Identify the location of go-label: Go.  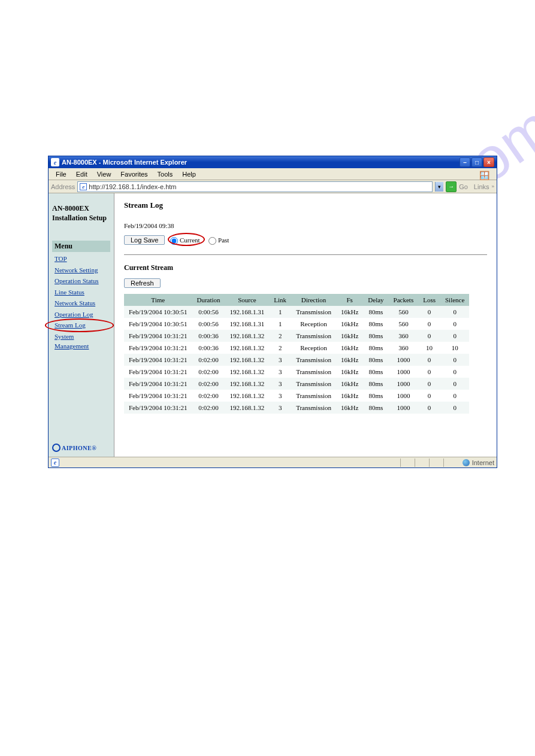
(464, 187).